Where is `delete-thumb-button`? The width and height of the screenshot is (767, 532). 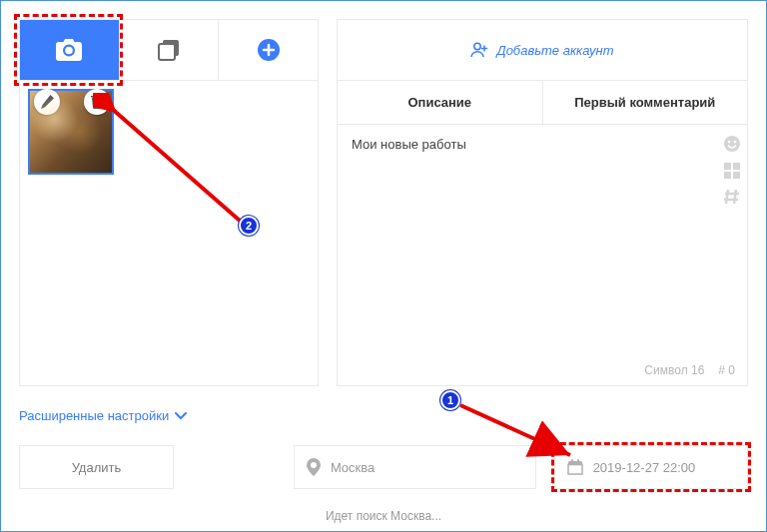
delete-thumb-button is located at coordinates (97, 102).